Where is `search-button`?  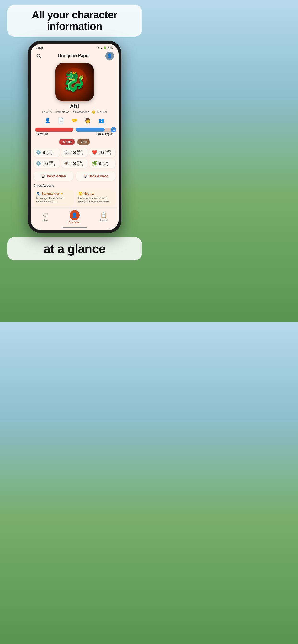
search-button is located at coordinates (39, 56).